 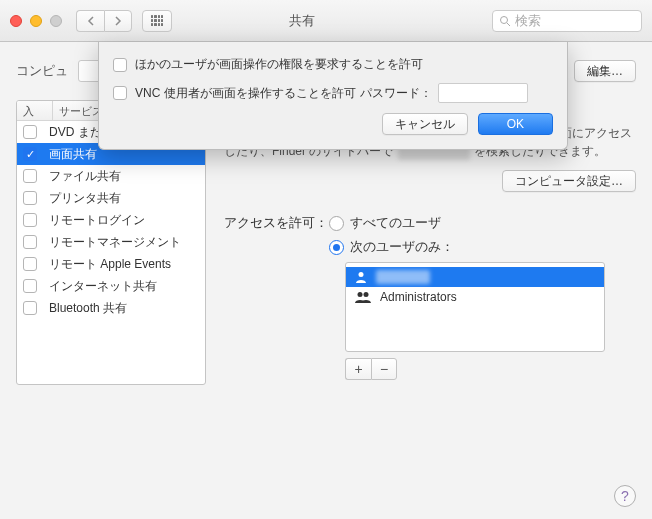 I want to click on service-row: リモートログイン, so click(x=111, y=220).